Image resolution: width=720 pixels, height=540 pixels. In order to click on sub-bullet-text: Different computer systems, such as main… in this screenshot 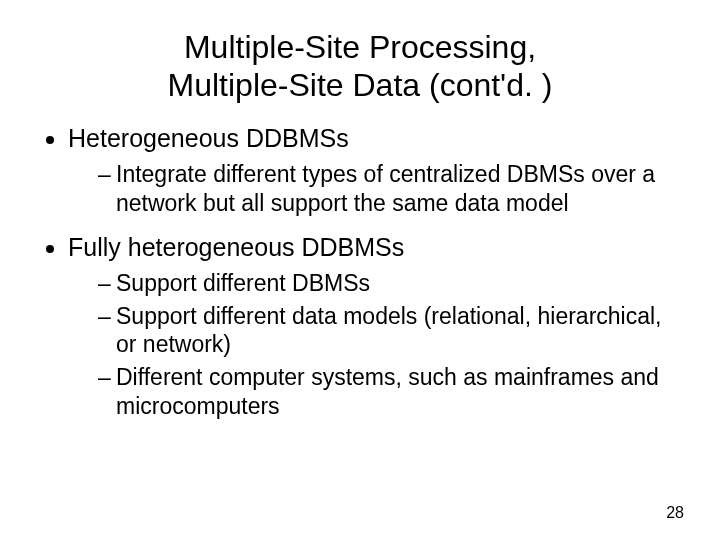, I will do `click(388, 392)`.